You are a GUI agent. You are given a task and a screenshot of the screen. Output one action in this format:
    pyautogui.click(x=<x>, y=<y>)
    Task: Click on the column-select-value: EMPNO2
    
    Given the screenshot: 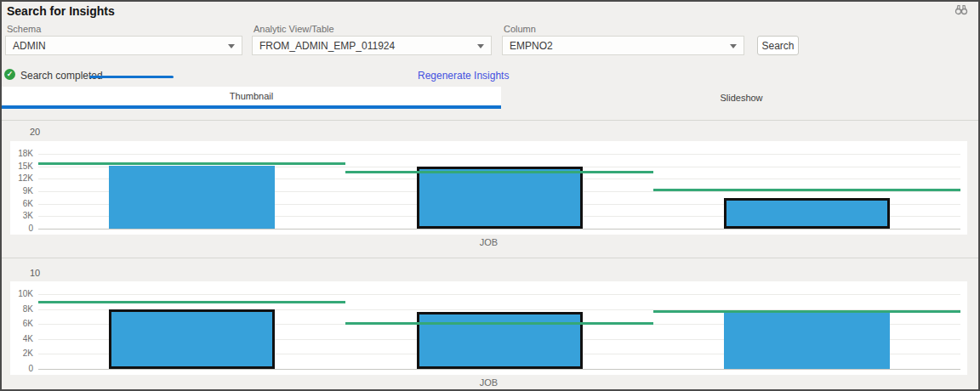 What is the action you would take?
    pyautogui.click(x=531, y=46)
    